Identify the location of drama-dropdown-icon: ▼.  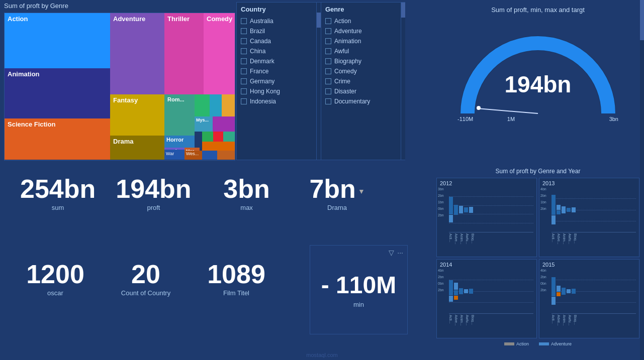
(361, 191).